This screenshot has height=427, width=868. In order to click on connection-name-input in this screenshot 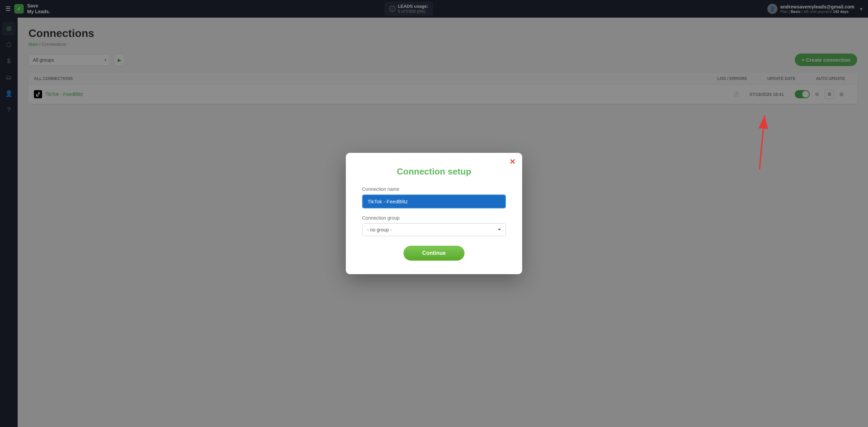, I will do `click(434, 201)`.